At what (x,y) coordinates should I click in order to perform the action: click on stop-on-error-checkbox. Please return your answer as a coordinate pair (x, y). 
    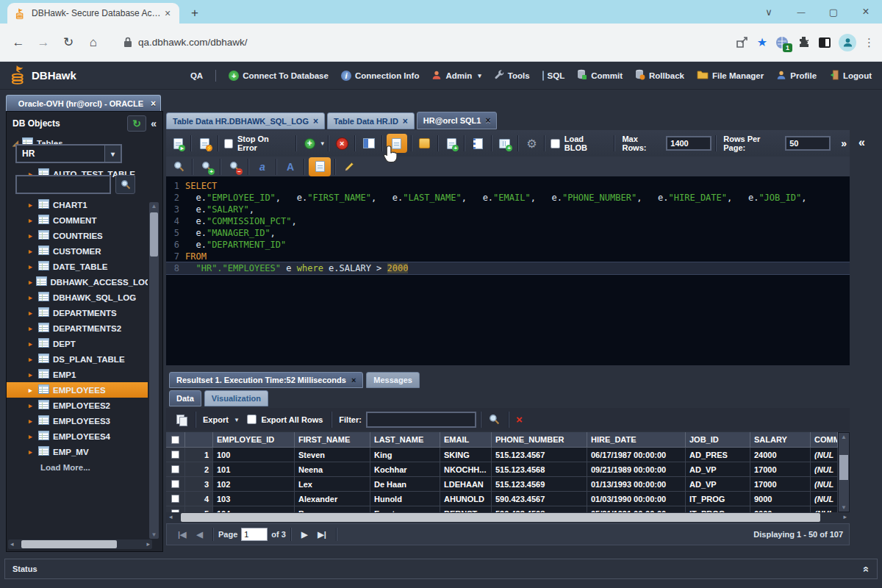
    Looking at the image, I should click on (229, 144).